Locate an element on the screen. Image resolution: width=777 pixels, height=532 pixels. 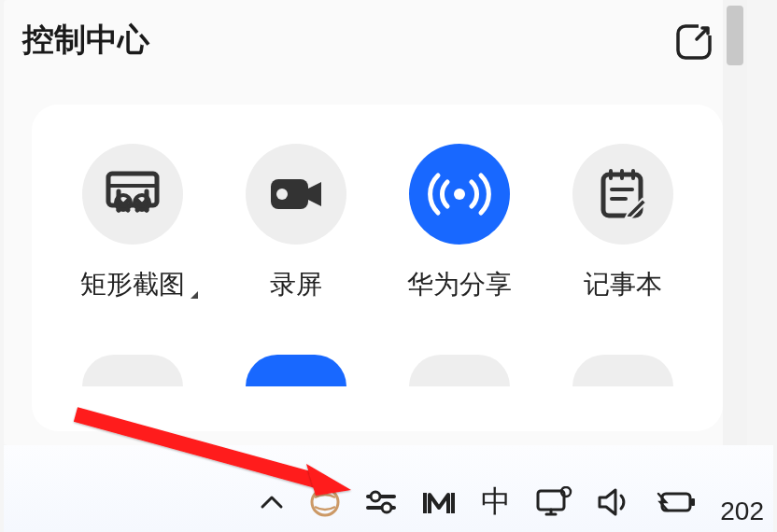
scrollbar-thumb is located at coordinates (735, 35).